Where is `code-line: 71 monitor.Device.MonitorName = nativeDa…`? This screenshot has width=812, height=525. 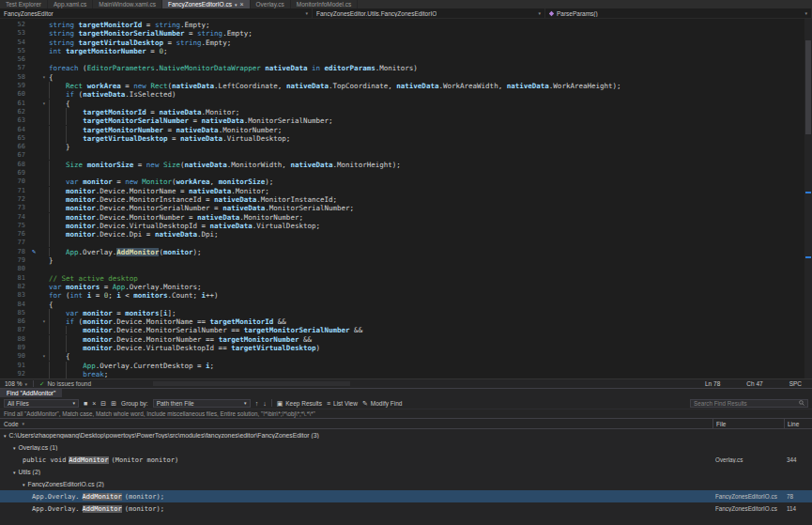 code-line: 71 monitor.Device.MonitorName = nativeDa… is located at coordinates (406, 192).